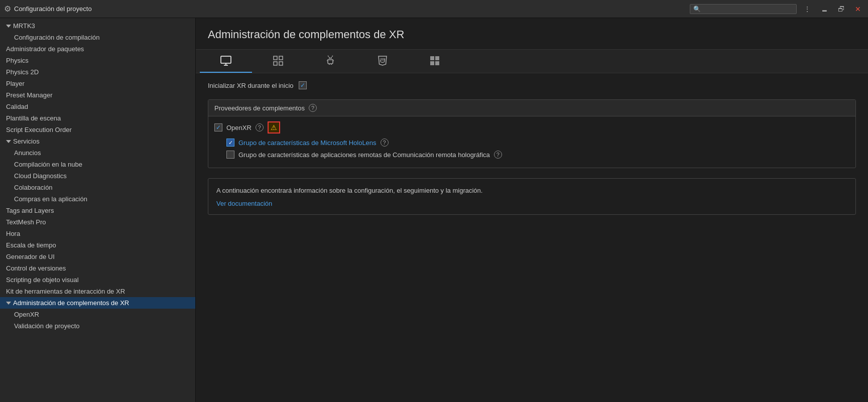  I want to click on sidebar-item-physics2d: Physics 2D, so click(97, 72).